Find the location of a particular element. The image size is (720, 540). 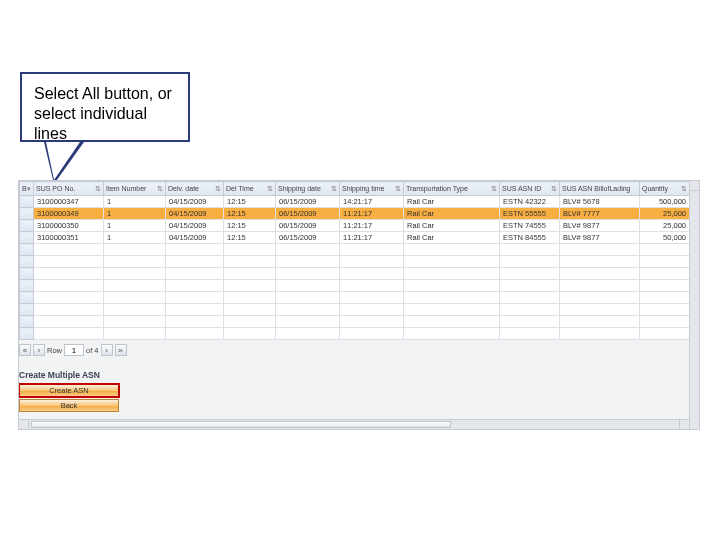

scroll-up-icon is located at coordinates (694, 186).